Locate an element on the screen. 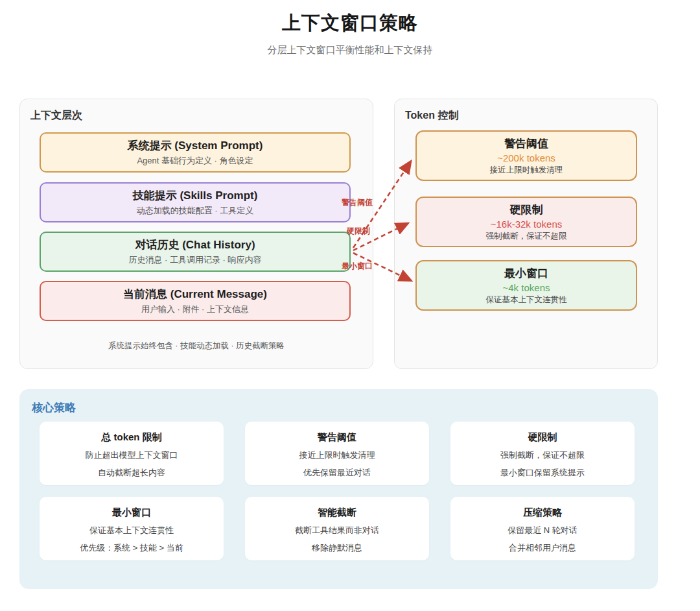 The height and width of the screenshot is (611, 700). card-line: 截断工具结果而非对话 is located at coordinates (337, 531).